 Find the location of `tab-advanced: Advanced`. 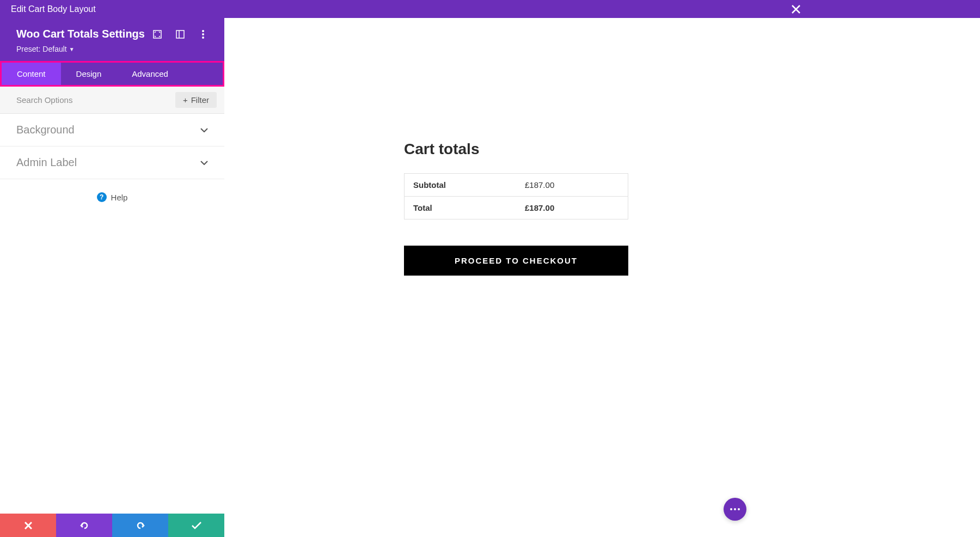

tab-advanced: Advanced is located at coordinates (150, 74).